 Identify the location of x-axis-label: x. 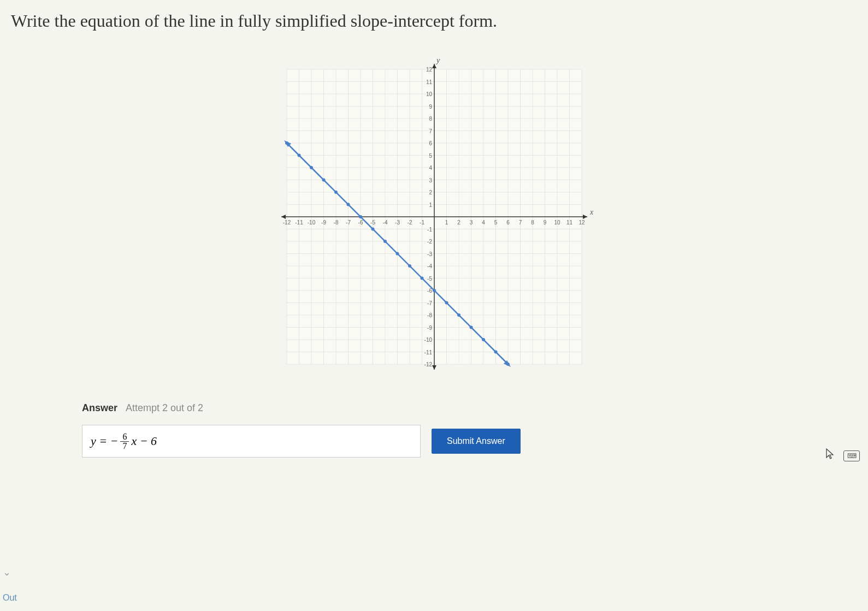
(592, 212).